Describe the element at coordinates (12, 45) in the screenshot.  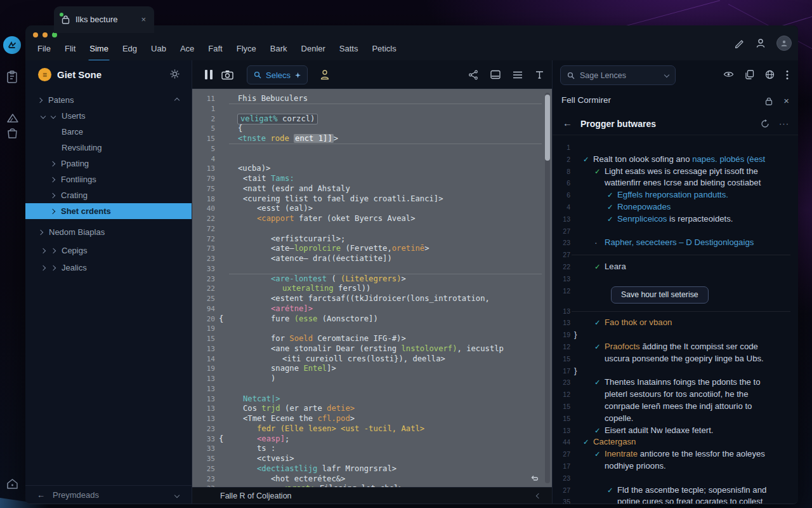
I see `app-logo-icon` at that location.